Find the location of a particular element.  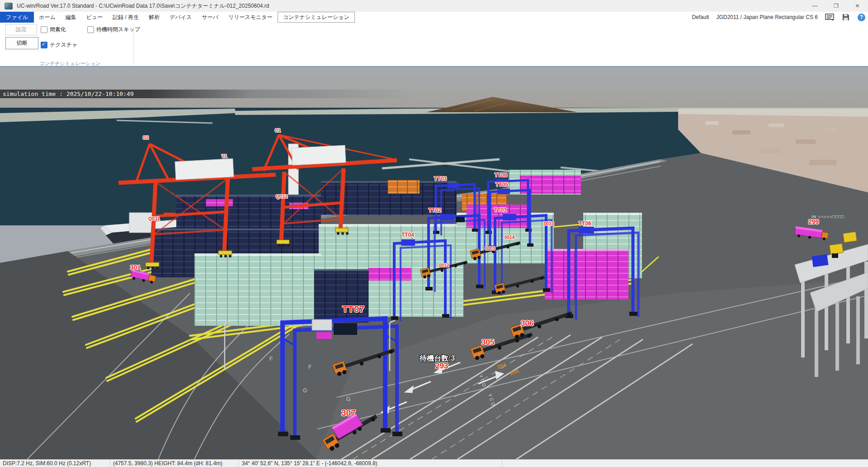

ribbon-panel: 設定 切断 簡素化 待機時間スキップ テクスチャ コンテナシミュレーション is located at coordinates (434, 45).